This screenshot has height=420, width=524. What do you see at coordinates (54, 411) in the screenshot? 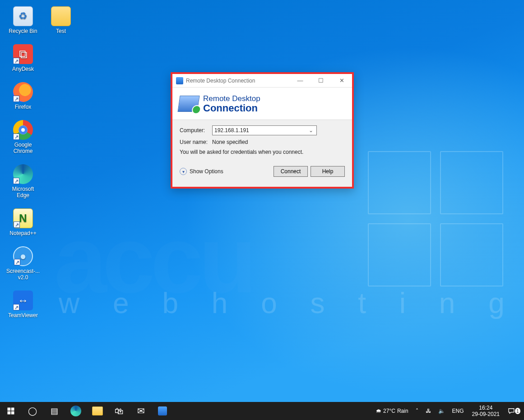
I see `task-view-icon: ▤` at bounding box center [54, 411].